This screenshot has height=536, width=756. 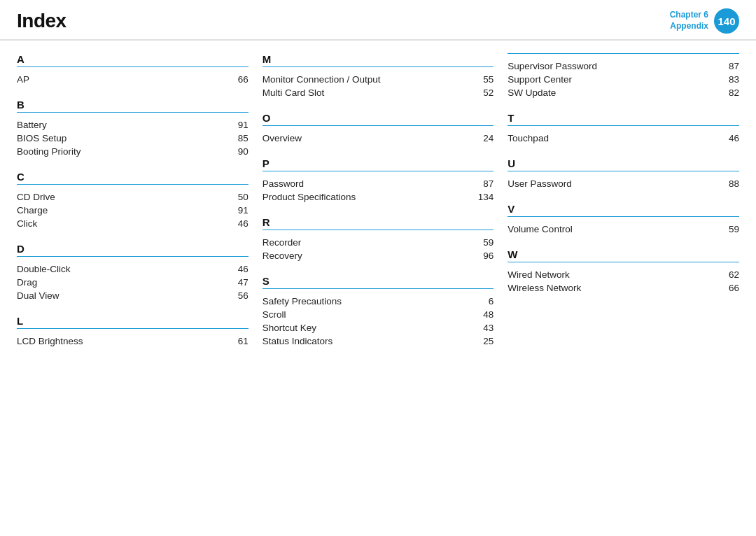 What do you see at coordinates (133, 80) in the screenshot?
I see `index-item: AP66` at bounding box center [133, 80].